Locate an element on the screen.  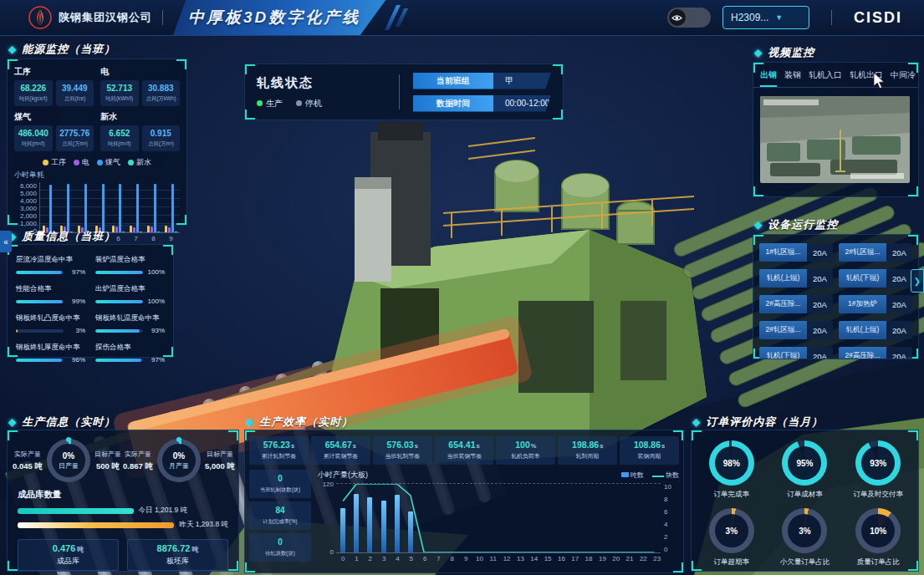
order-gauge: 10% 质量订单占比 is located at coordinates (878, 538).